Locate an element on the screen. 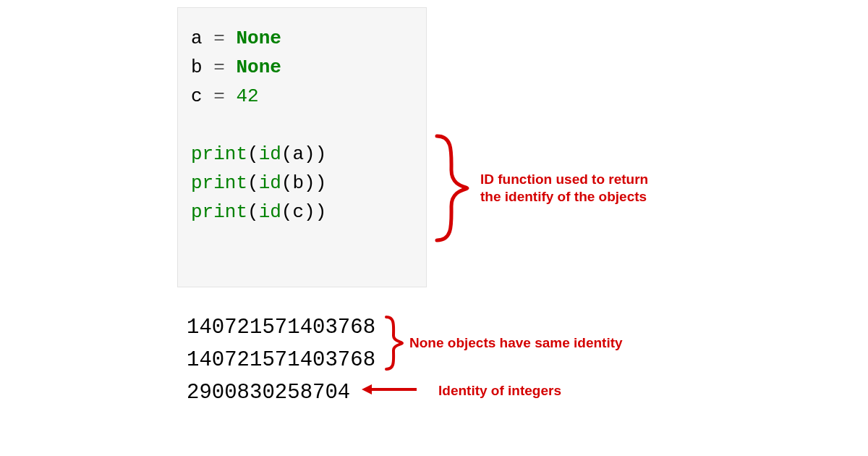  code-line-1: a = None is located at coordinates (302, 38).